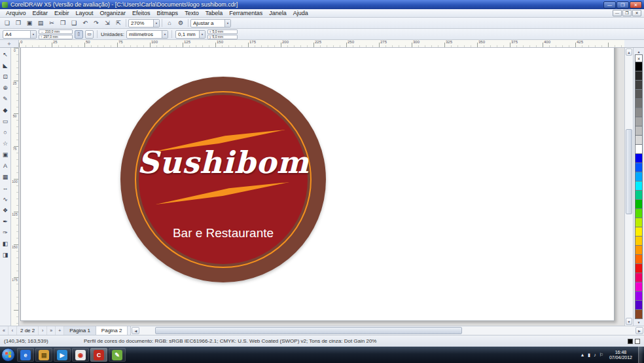 The image size is (644, 363). I want to click on options-icon: ⚙, so click(181, 23).